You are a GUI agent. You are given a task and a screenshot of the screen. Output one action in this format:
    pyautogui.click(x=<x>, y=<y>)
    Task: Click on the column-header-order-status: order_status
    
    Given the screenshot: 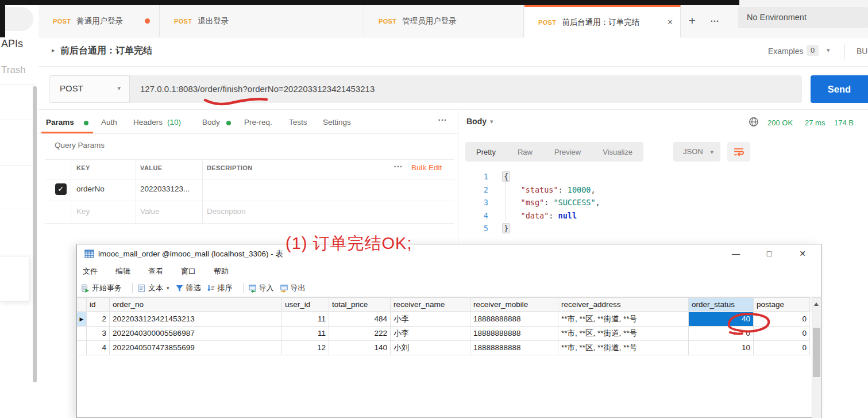 What is the action you would take?
    pyautogui.click(x=722, y=305)
    